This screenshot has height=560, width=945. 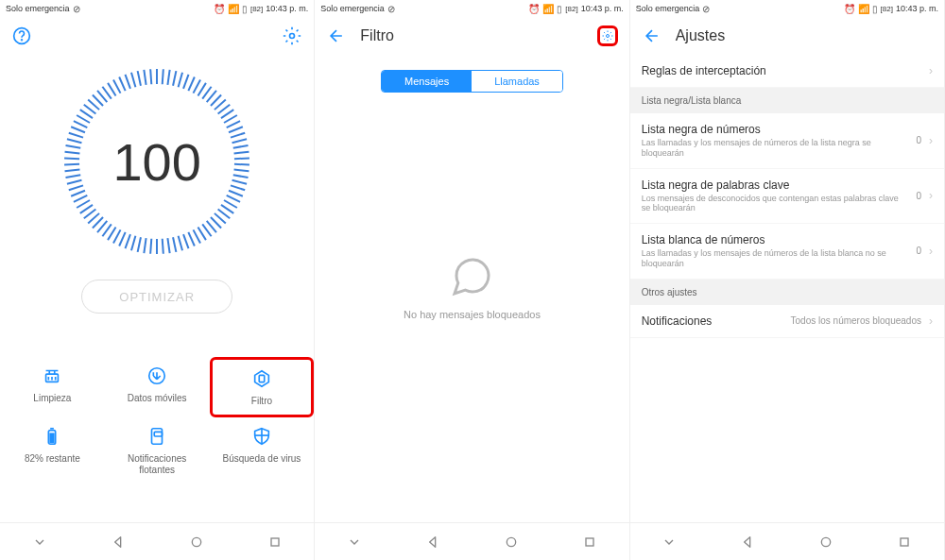 I want to click on optimize-button: OPTIMIZAR, so click(x=157, y=297).